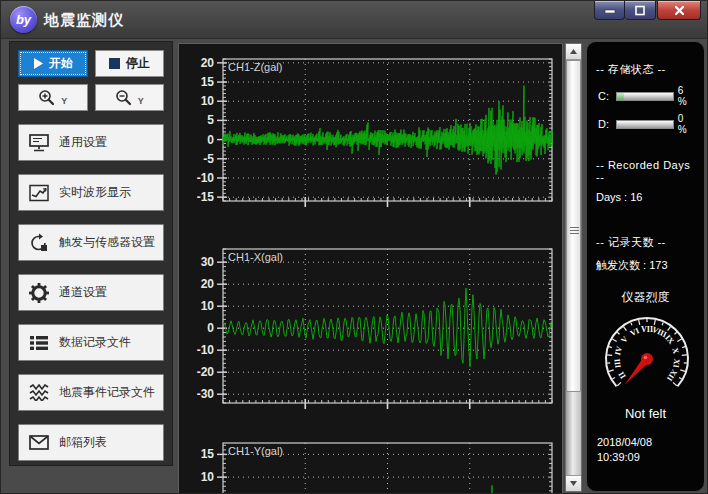 The height and width of the screenshot is (494, 708). I want to click on sidebar-item-channel-settings: 通道设置, so click(91, 292).